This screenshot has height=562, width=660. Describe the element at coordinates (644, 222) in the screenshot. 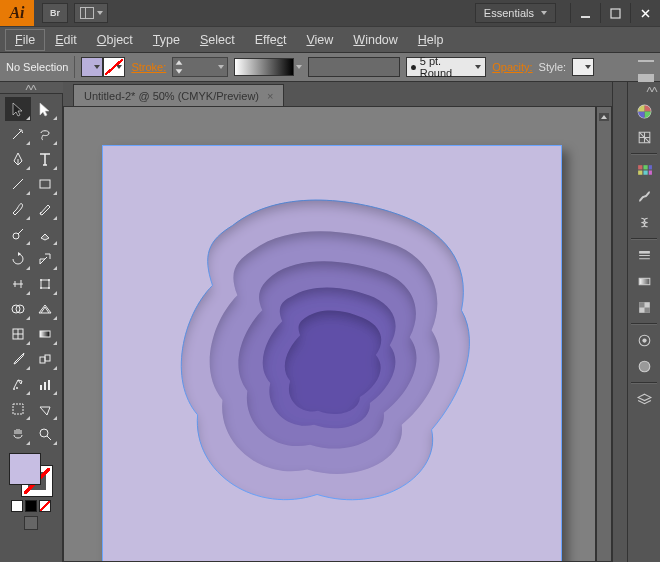

I see `symbols-panel-button` at that location.